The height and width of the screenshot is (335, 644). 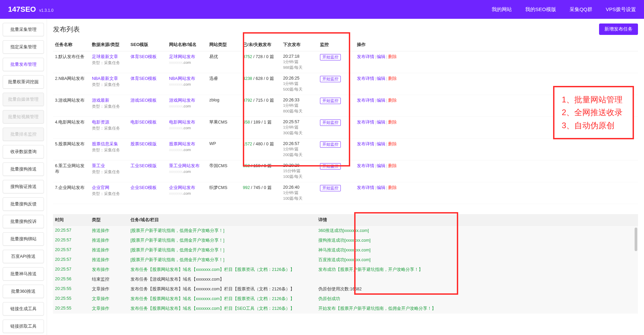 I want to click on cell-publish: 652 / 158 / 0 篇, so click(x=261, y=171).